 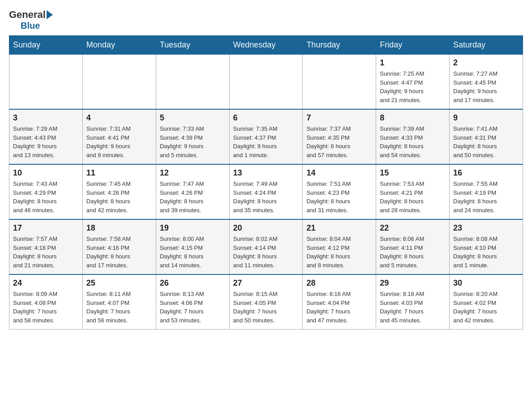 What do you see at coordinates (46, 137) in the screenshot?
I see `calendar-cell: 3Sunrise: 7:29 AM Sunset: 4:43 PM Daylig…` at bounding box center [46, 137].